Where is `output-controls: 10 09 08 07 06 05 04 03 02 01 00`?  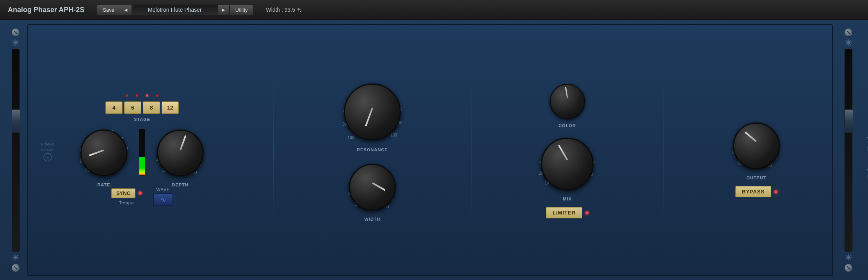
output-controls: 10 09 08 07 06 05 04 03 02 01 00 is located at coordinates (756, 150).